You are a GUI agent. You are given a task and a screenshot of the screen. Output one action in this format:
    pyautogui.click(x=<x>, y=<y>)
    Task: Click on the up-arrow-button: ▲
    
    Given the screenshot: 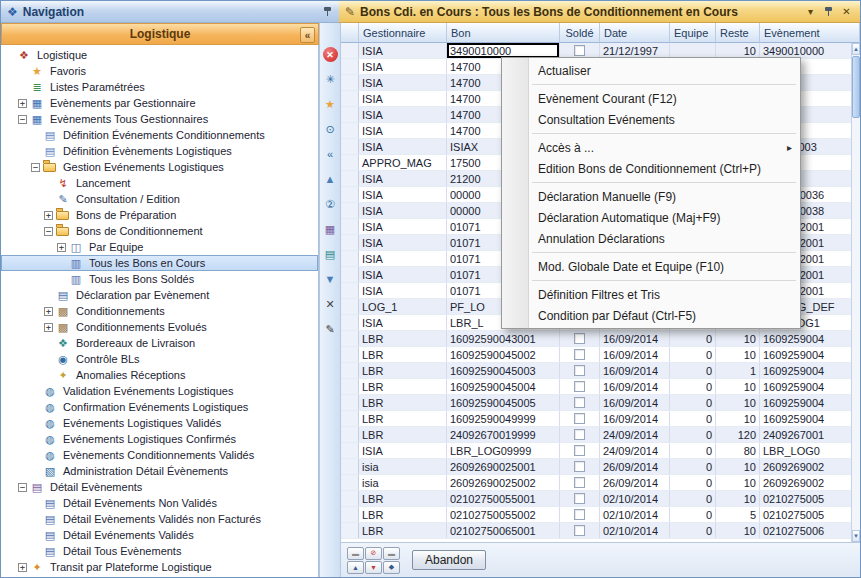 What is the action you would take?
    pyautogui.click(x=330, y=179)
    